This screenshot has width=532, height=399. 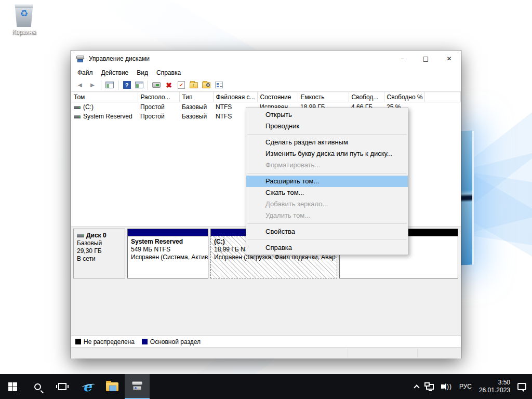 I want to click on menu-view: Вид, so click(x=142, y=73).